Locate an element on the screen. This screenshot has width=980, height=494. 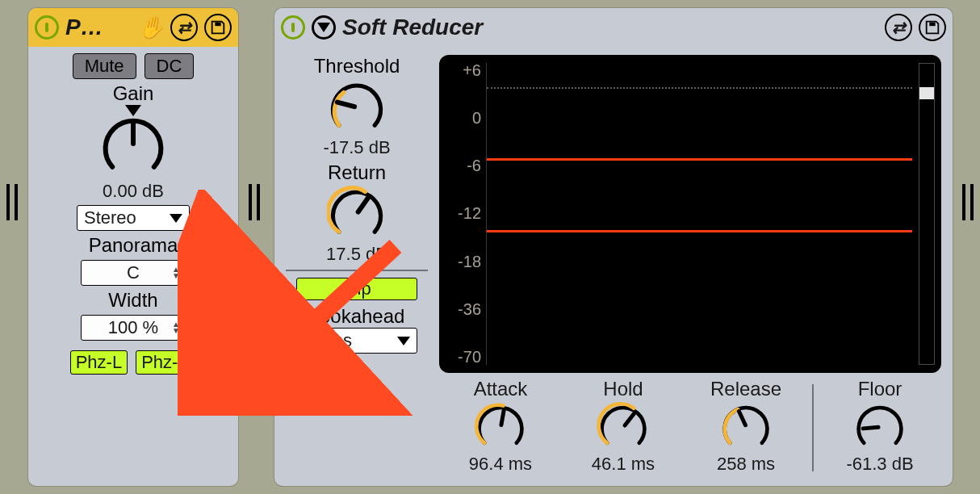
floor-knob is located at coordinates (880, 427).